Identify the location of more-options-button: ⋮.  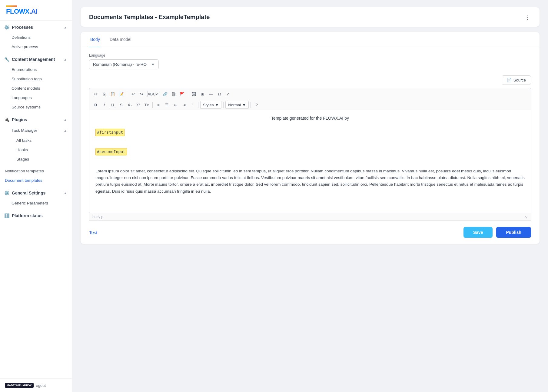
(528, 17).